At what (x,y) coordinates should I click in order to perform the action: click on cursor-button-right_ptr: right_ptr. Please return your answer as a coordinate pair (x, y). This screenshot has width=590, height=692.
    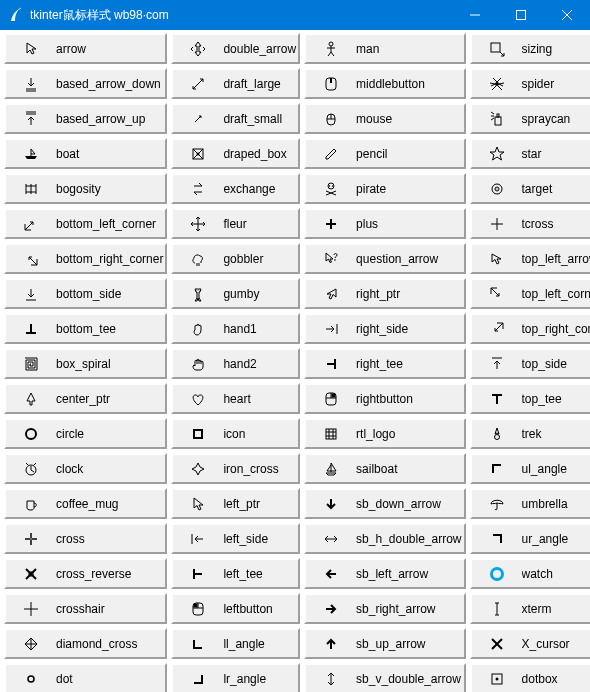
    Looking at the image, I should click on (384, 294).